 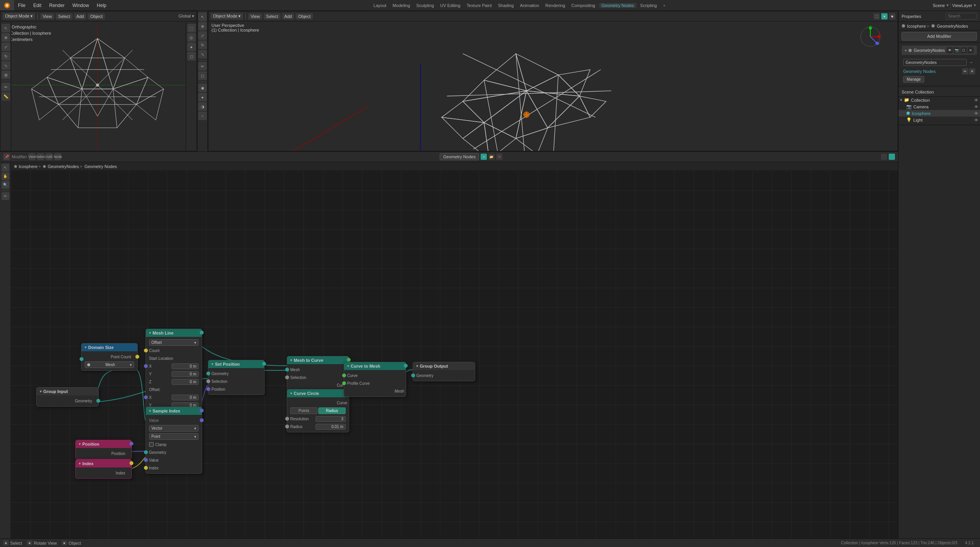 I want to click on manage-btn: Manage, so click(x=914, y=80).